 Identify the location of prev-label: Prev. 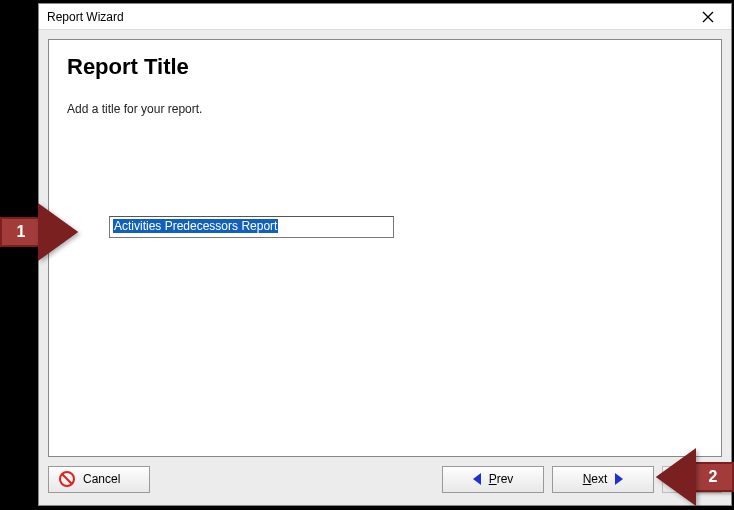
(502, 479).